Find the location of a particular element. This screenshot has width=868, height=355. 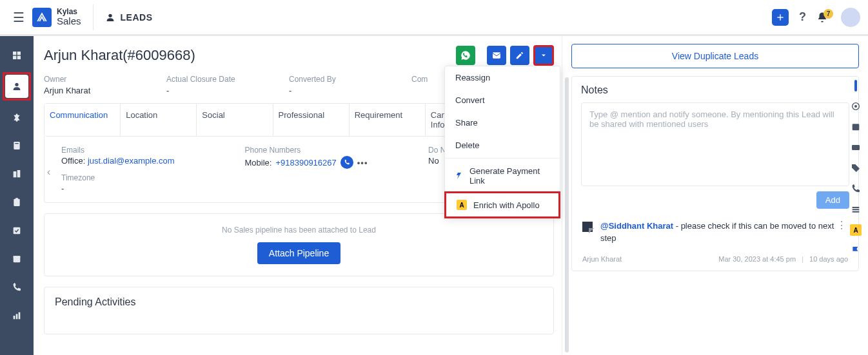

email-link: just.dial@example.com is located at coordinates (132, 161).